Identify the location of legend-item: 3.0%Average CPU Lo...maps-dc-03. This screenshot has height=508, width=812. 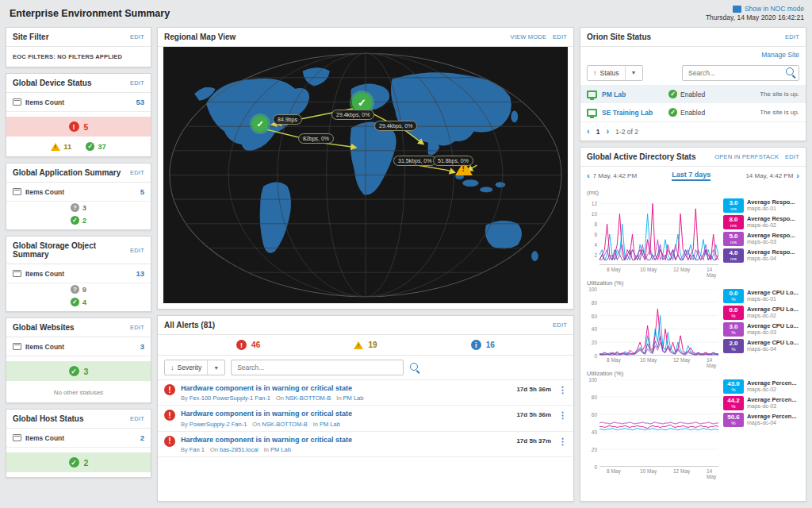
(762, 329).